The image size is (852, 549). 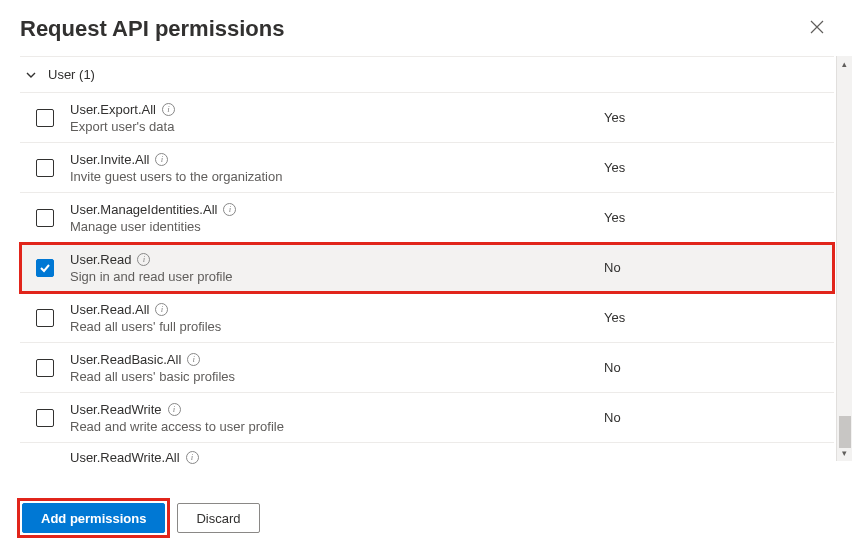 I want to click on permission-cell: User.ManageIdentities.AlliManage user id…, so click(x=337, y=218).